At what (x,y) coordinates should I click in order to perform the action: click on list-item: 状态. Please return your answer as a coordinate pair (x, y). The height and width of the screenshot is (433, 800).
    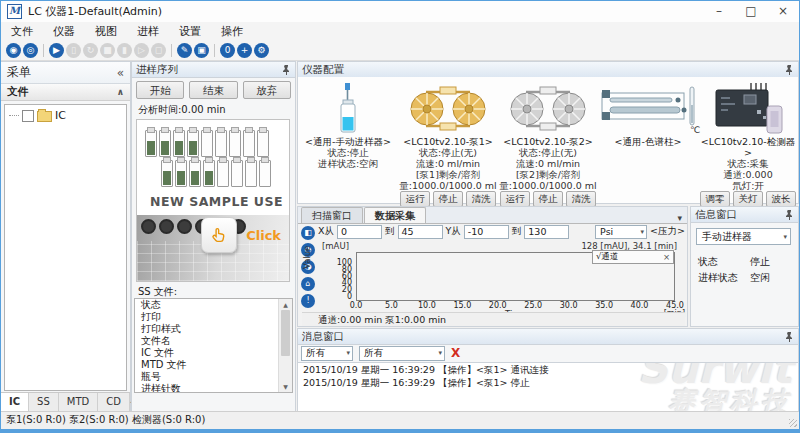
    Looking at the image, I should click on (214, 305).